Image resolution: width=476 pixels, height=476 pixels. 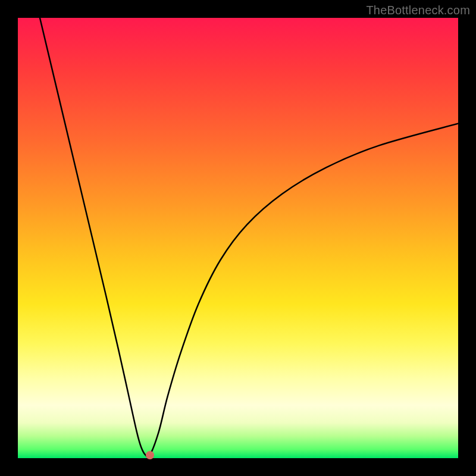 What do you see at coordinates (418, 11) in the screenshot?
I see `watermark-text: TheBottleneck.com` at bounding box center [418, 11].